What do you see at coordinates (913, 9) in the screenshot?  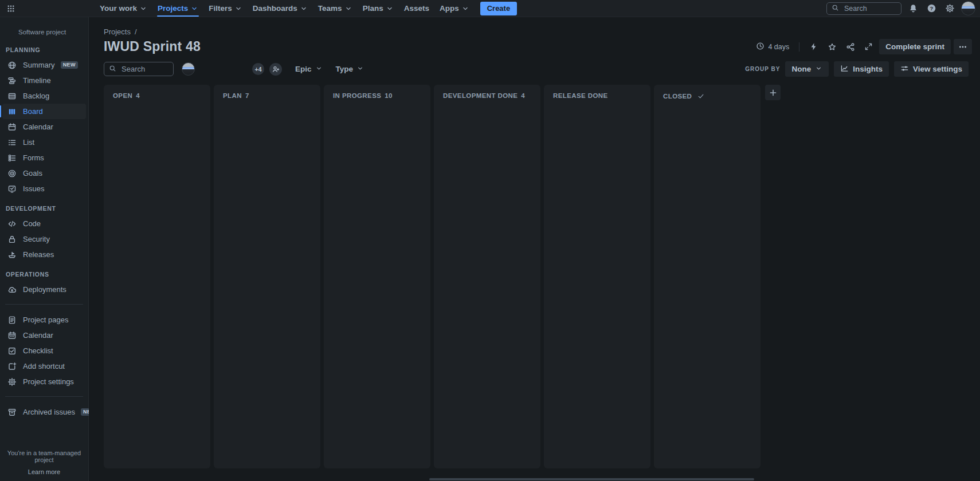 I see `notifications-icon` at bounding box center [913, 9].